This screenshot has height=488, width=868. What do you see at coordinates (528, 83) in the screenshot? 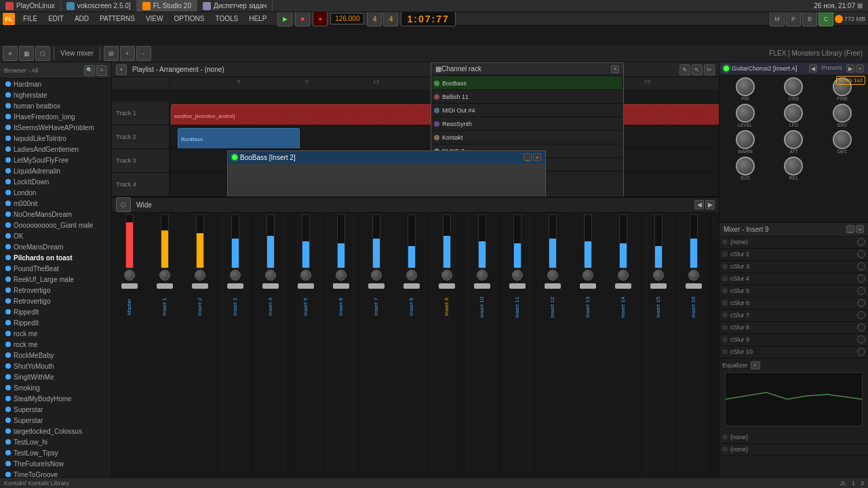
I see `channel-row-1: BooBass` at bounding box center [528, 83].